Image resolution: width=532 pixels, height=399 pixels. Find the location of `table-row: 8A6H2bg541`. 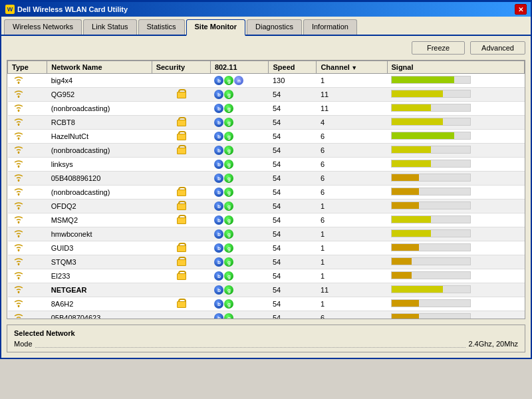

table-row: 8A6H2bg541 is located at coordinates (266, 305).